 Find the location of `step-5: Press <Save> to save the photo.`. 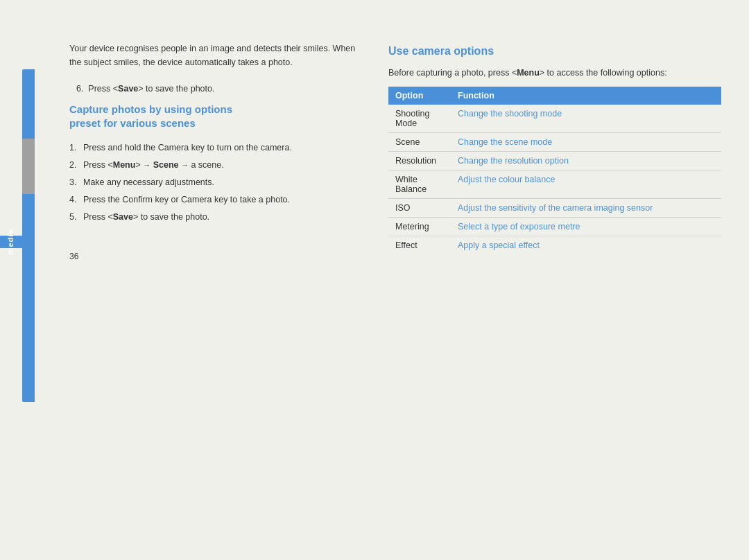

step-5: Press <Save> to save the photo. is located at coordinates (218, 217).